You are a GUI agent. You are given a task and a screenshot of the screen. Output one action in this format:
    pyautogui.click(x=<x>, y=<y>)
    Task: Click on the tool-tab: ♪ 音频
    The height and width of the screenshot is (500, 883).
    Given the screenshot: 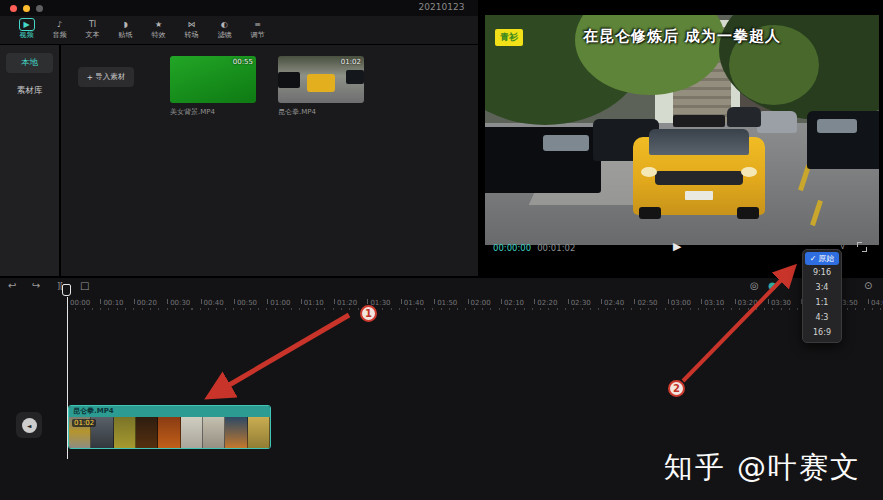 What is the action you would take?
    pyautogui.click(x=60, y=28)
    